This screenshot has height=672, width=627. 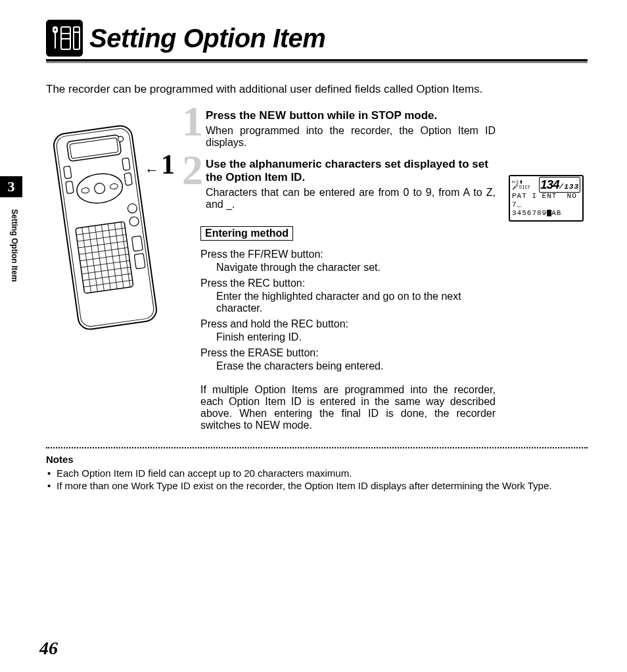 I want to click on method-2-press: Press the REC button:, so click(x=348, y=283).